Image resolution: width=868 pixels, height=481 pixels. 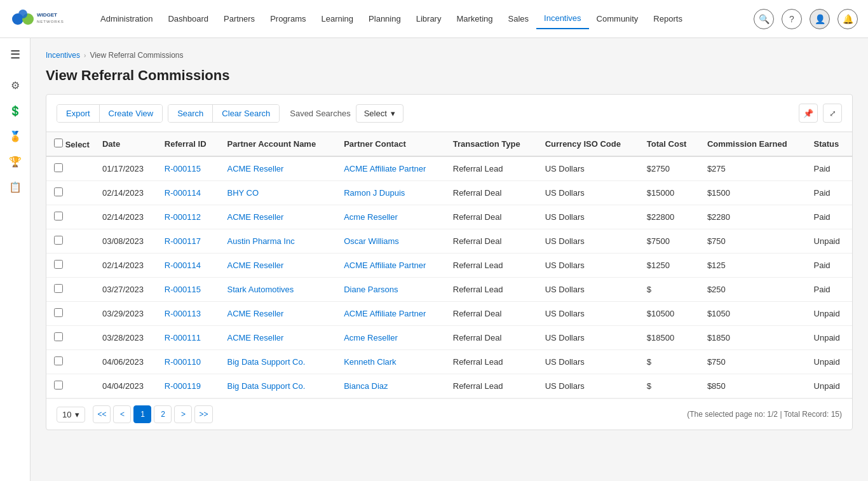 I want to click on row-commission-earned: $275, so click(x=754, y=169).